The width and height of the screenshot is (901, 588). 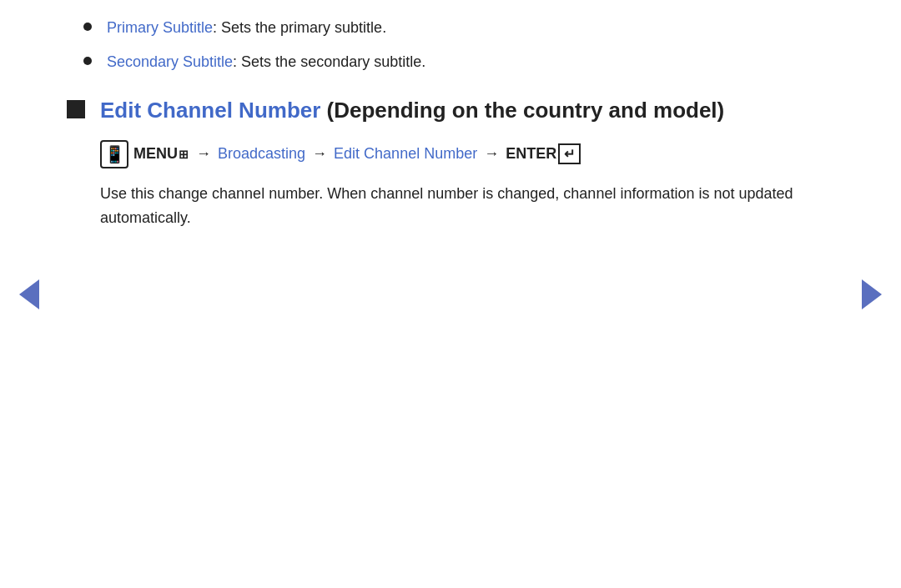 What do you see at coordinates (88, 27) in the screenshot?
I see `bullet-dot` at bounding box center [88, 27].